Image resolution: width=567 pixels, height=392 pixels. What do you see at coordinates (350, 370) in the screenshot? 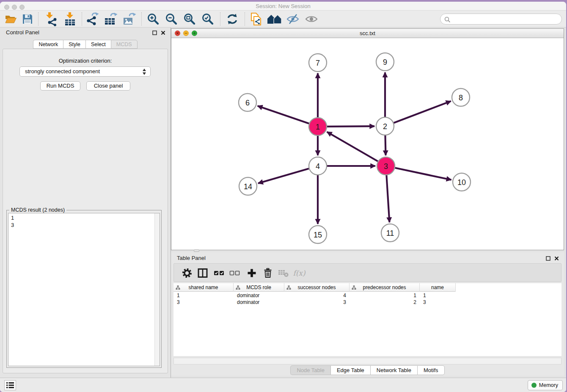
I see `table-tab-edge-table: Edge Table` at bounding box center [350, 370].